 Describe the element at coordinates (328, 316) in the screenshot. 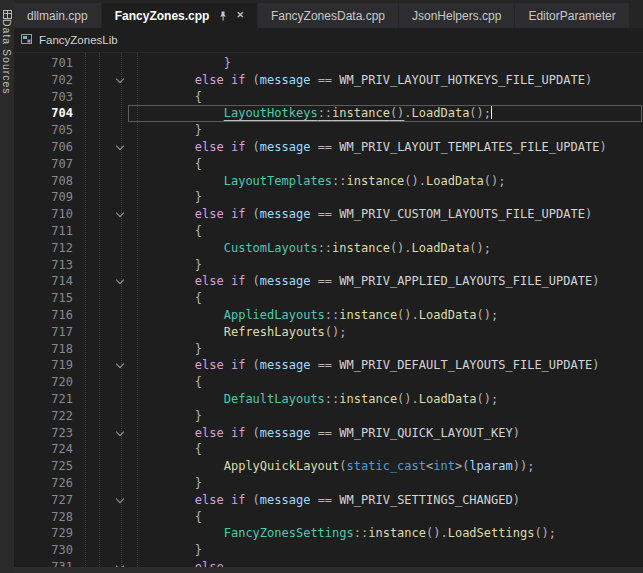

I see `code-line-716: 716 AppliedLayouts::instance().LoadData(…` at that location.